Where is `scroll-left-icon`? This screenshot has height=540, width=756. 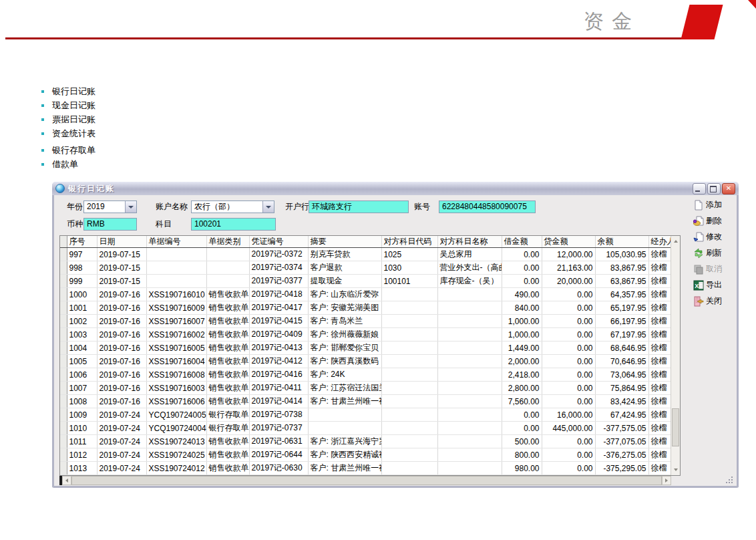 scroll-left-icon is located at coordinates (67, 481).